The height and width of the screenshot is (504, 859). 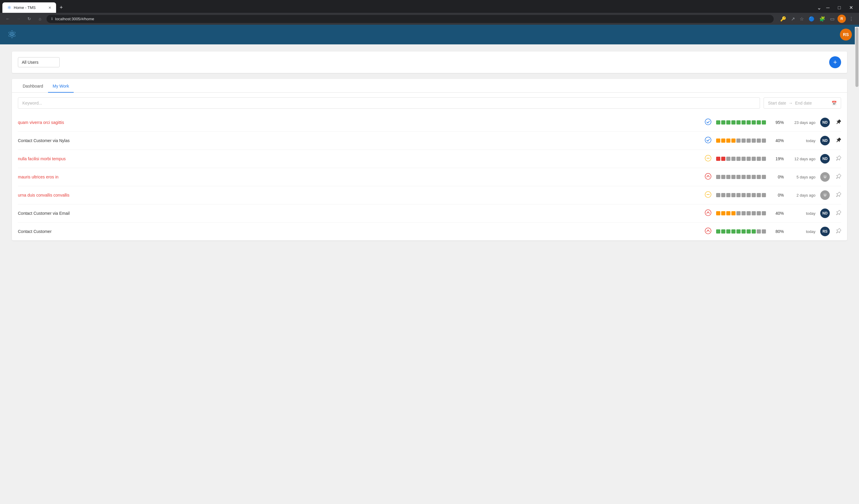 I want to click on maximize-button: □, so click(x=839, y=7).